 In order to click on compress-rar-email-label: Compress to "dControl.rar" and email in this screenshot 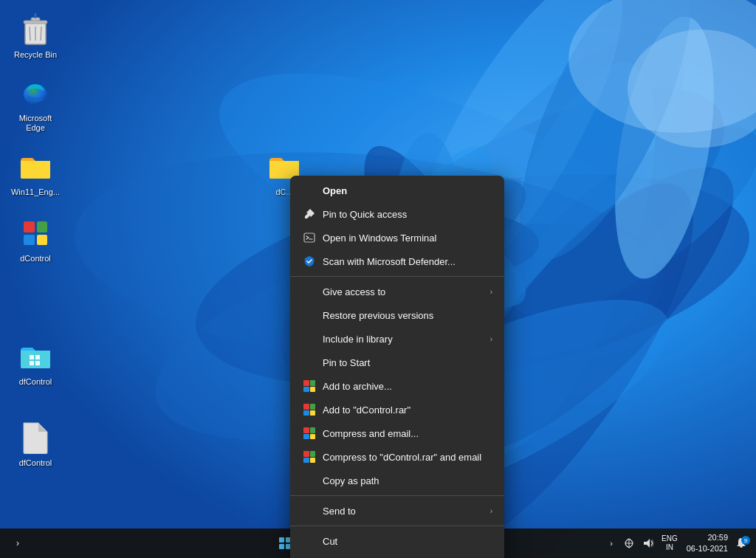, I will do `click(408, 458)`.